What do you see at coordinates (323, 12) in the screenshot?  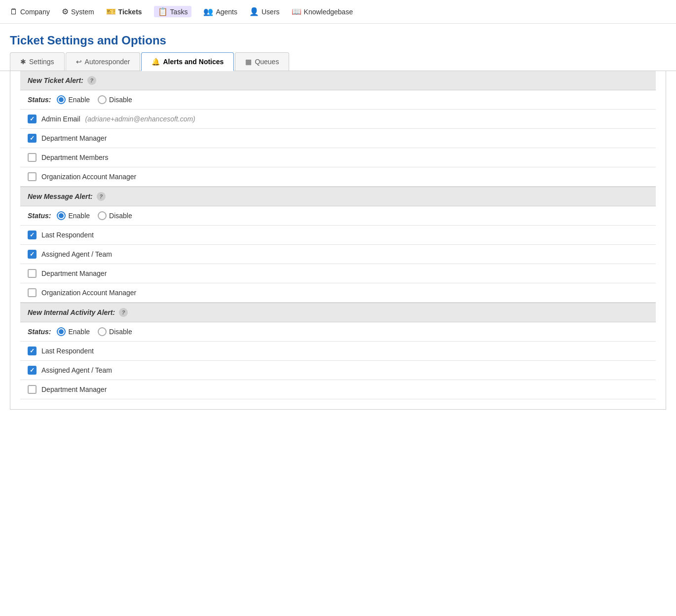 I see `nav-item-knowledgebase: 📖Knowledgebase` at bounding box center [323, 12].